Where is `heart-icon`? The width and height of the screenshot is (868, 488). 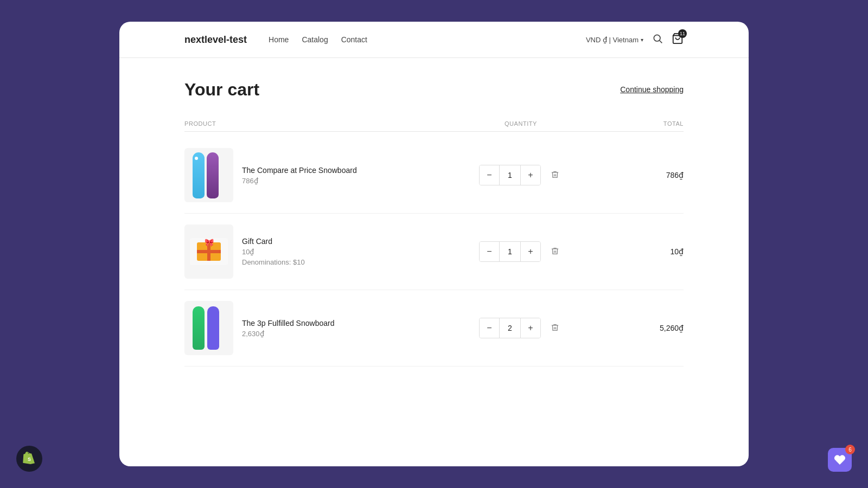 heart-icon is located at coordinates (840, 460).